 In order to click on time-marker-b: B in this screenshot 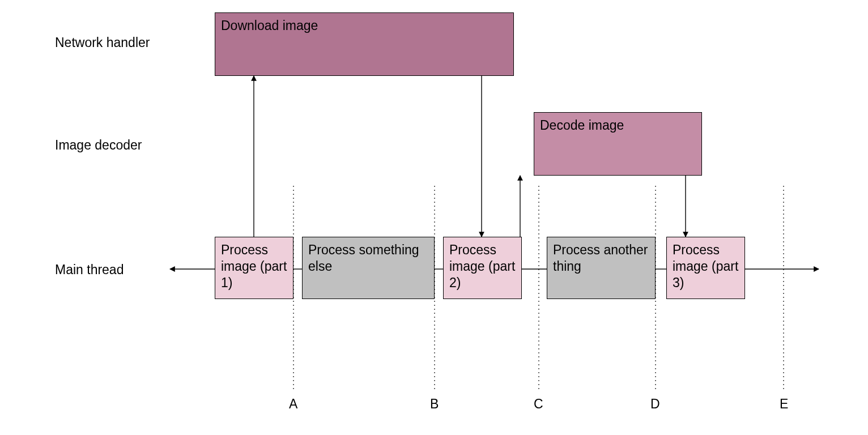, I will do `click(434, 404)`.